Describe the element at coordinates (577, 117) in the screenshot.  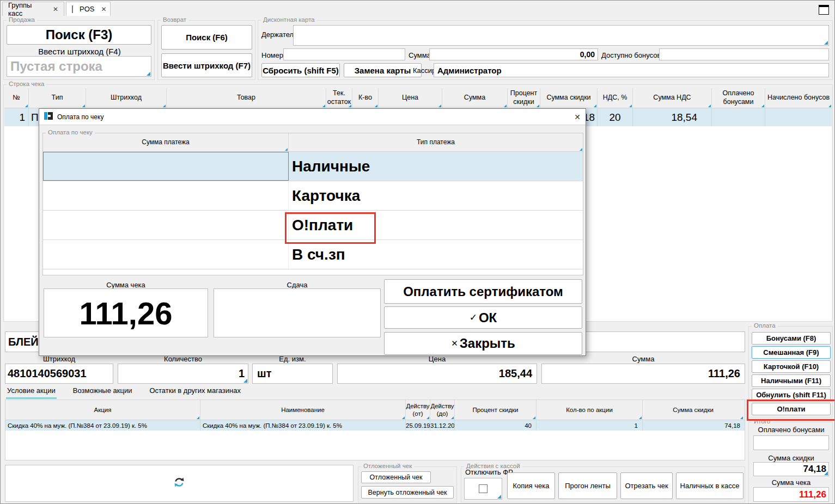
I see `dialog-close-icon: ✕` at that location.